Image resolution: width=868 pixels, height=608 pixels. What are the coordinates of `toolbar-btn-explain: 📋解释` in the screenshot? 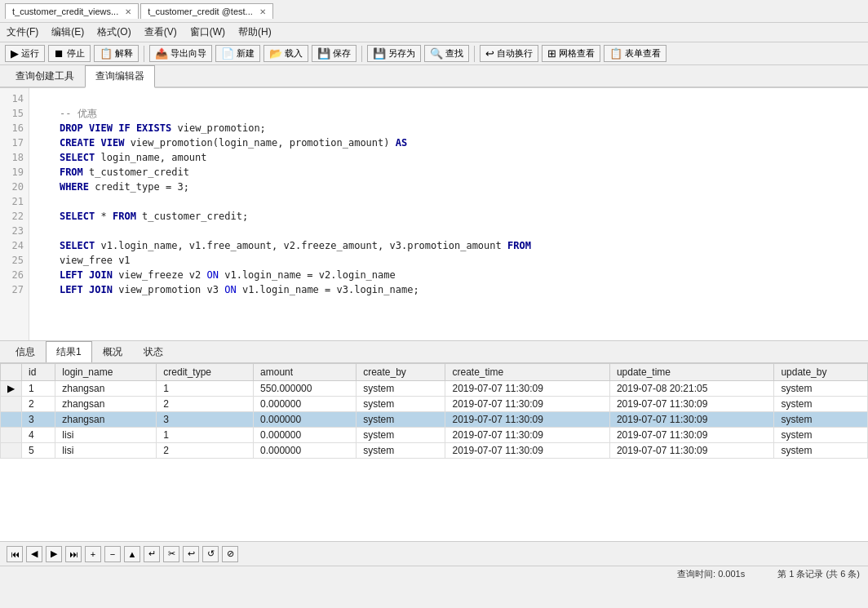 It's located at (116, 54).